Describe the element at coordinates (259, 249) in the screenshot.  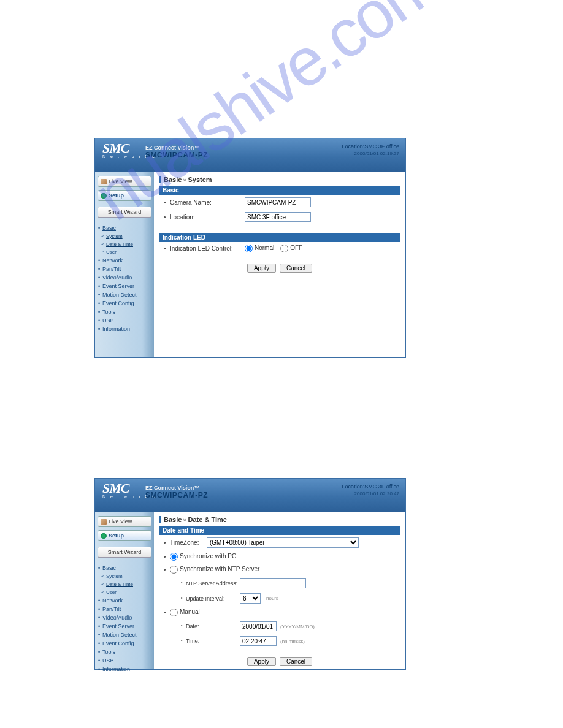
I see `led-normal-option: Normal` at that location.